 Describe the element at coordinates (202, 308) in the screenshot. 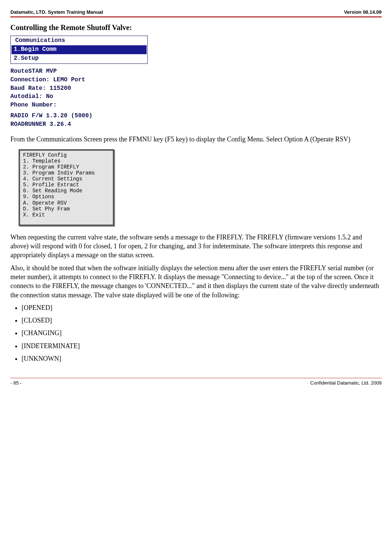

I see `state-opened: [OPENED]` at that location.